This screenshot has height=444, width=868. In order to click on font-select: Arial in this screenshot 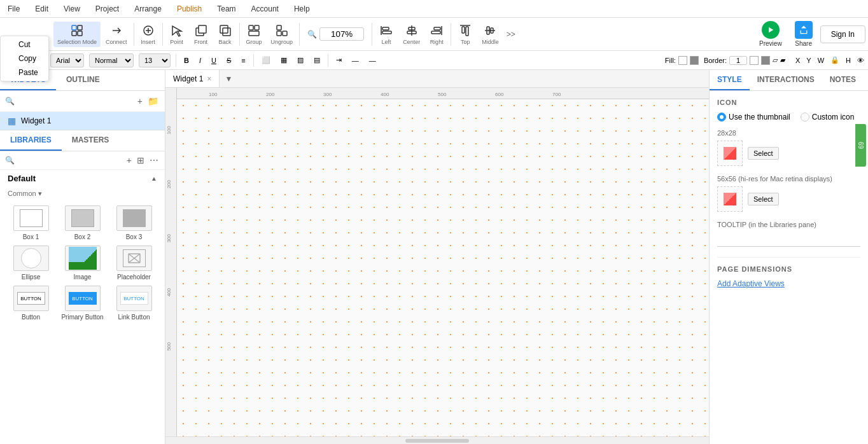, I will do `click(67, 60)`.